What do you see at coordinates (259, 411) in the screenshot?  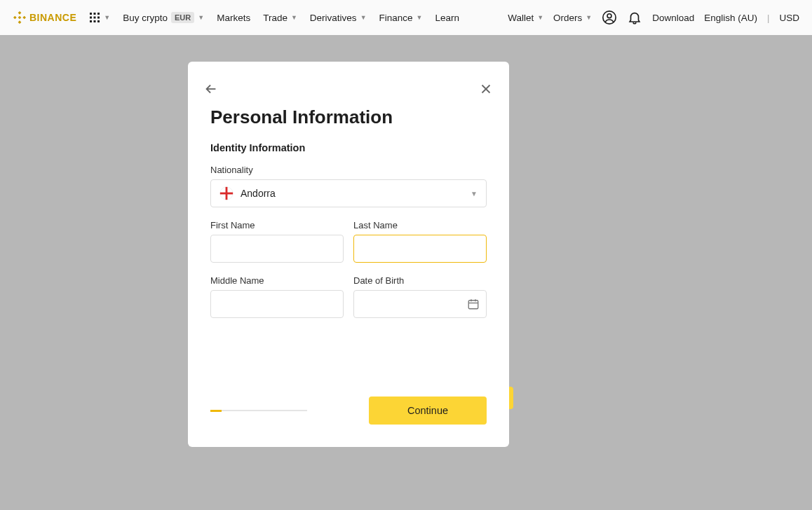 I see `progress-bar` at bounding box center [259, 411].